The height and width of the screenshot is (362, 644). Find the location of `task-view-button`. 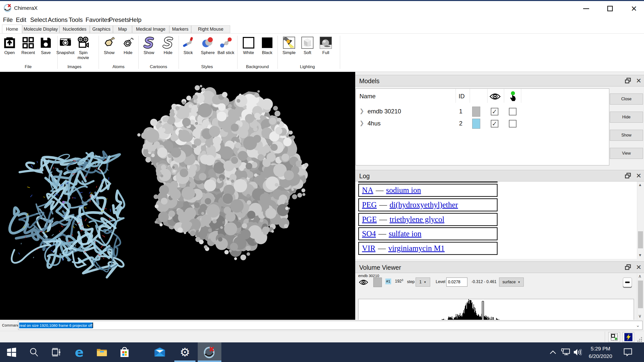

task-view-button is located at coordinates (56, 352).